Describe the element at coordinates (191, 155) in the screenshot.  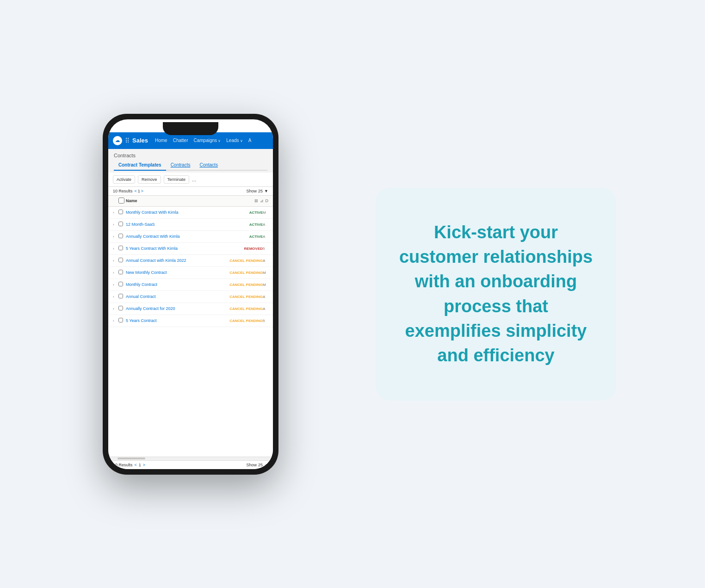
I see `page-title: Contracts` at that location.